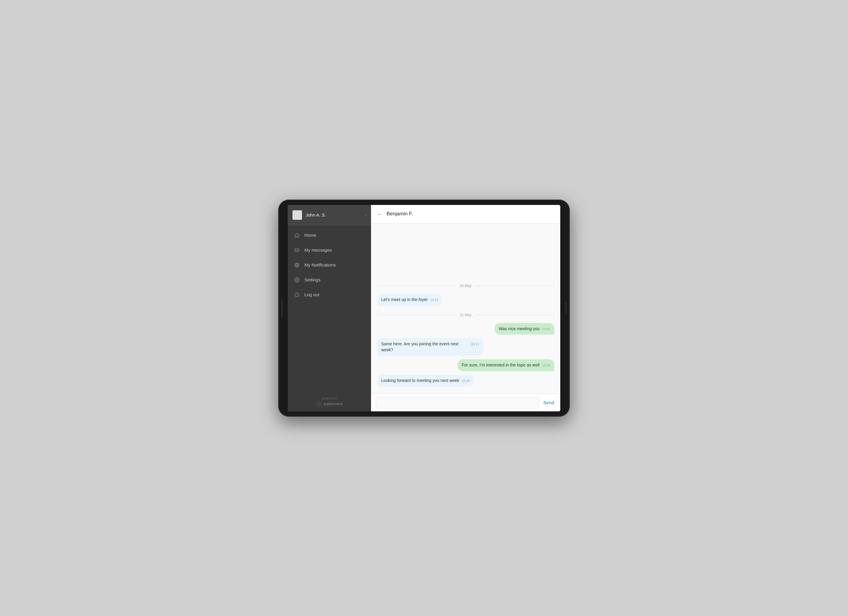 This screenshot has width=848, height=616. I want to click on message-text: Let's meet up in the foyer, so click(405, 300).